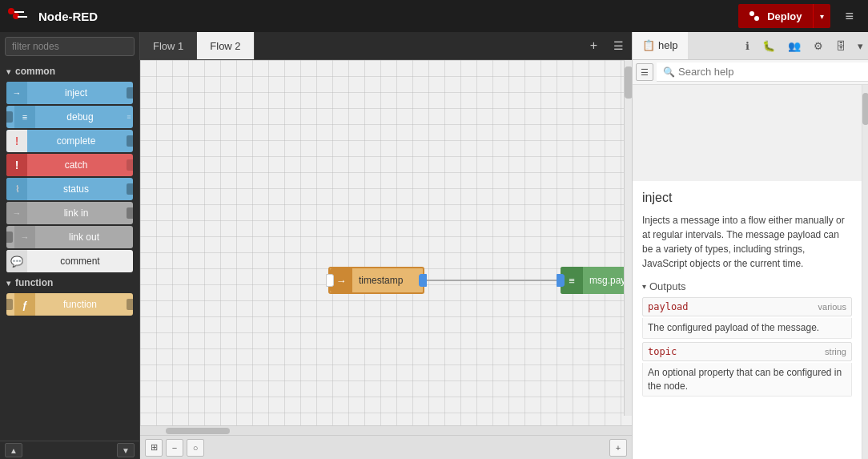 This screenshot has width=868, height=459. I want to click on node-inject: → inject, so click(70, 93).